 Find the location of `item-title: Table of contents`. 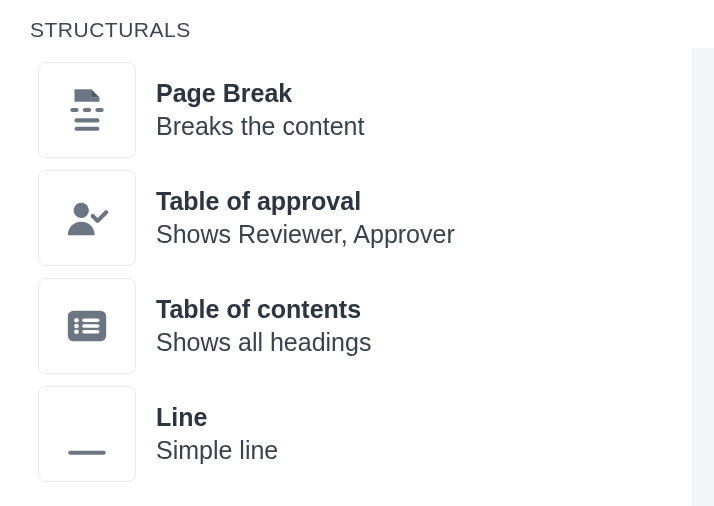

item-title: Table of contents is located at coordinates (264, 310).